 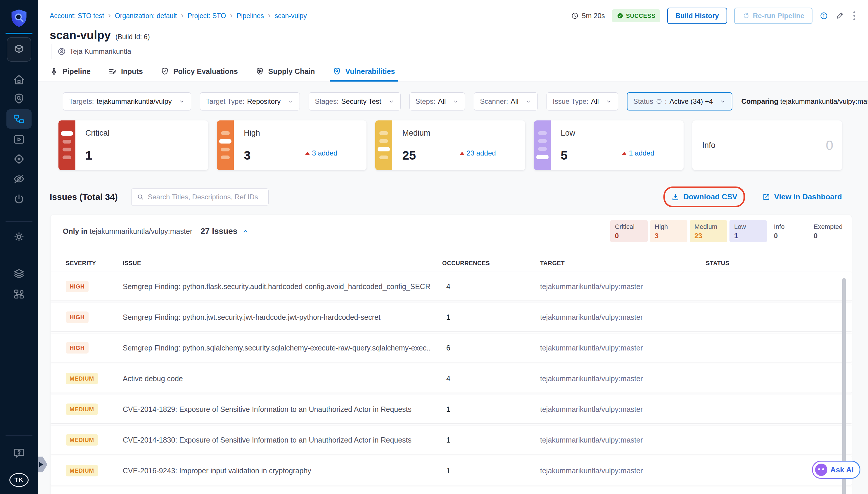 I want to click on module-selector-button, so click(x=19, y=50).